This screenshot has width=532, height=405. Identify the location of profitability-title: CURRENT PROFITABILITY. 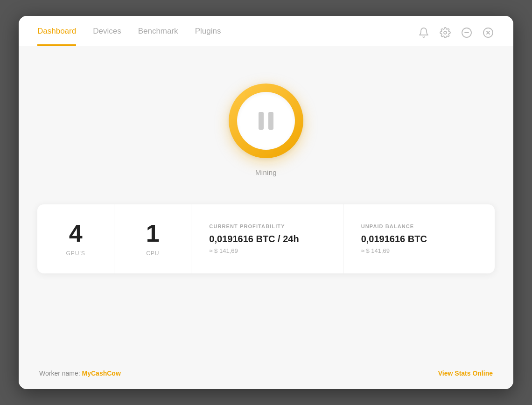
(247, 226).